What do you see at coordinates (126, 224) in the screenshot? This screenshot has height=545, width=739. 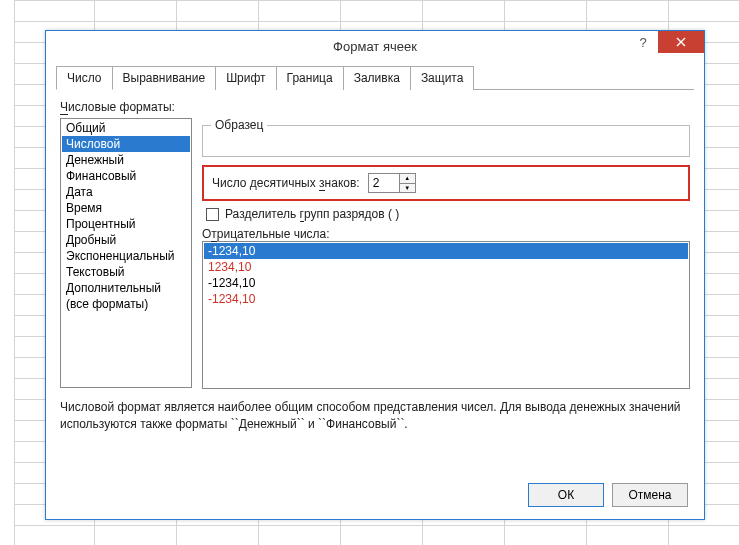 I see `category-item: Процентный` at bounding box center [126, 224].